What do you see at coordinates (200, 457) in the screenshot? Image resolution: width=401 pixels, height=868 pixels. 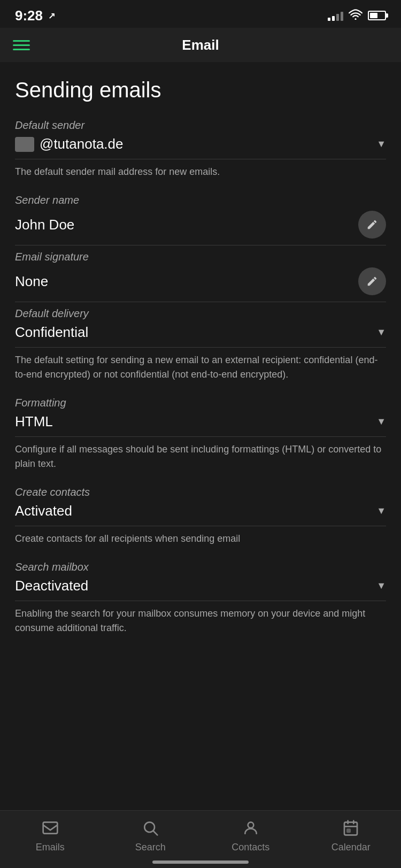 I see `setting-desc-formatting: Configure if all messages should be sent…` at bounding box center [200, 457].